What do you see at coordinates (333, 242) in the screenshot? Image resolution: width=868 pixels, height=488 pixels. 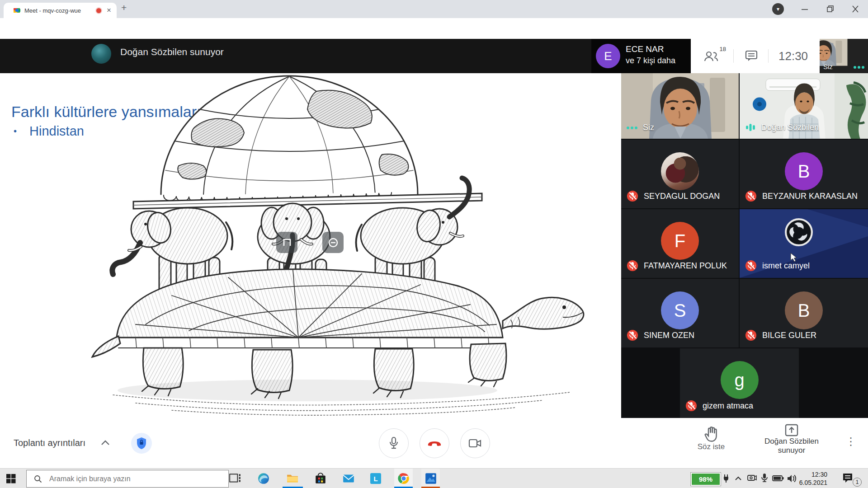 I see `remove-tile-button` at bounding box center [333, 242].